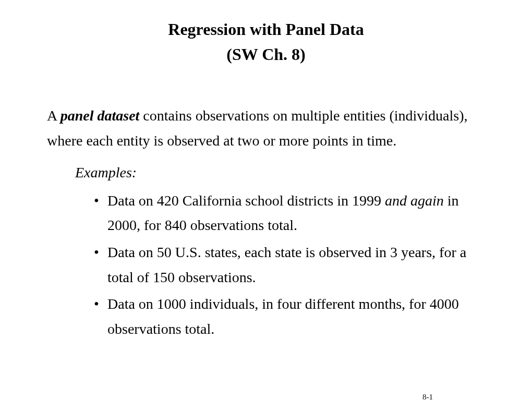  Describe the element at coordinates (414, 200) in the screenshot. I see `bullet-text-italic: and again` at that location.